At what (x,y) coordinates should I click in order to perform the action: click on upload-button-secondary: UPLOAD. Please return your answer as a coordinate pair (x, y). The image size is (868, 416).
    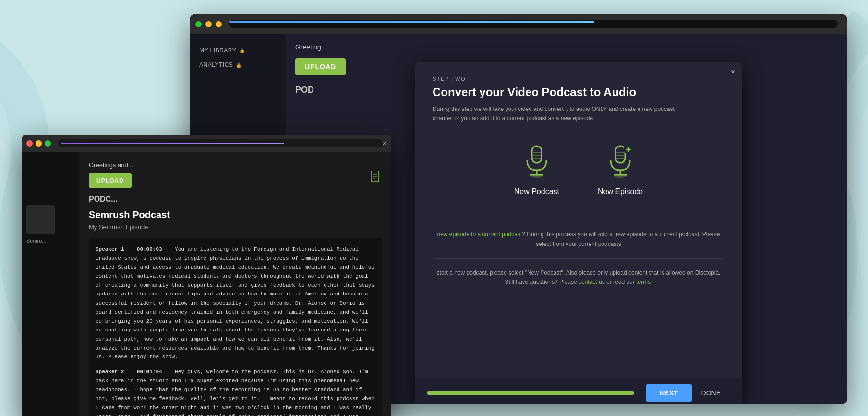
    Looking at the image, I should click on (110, 181).